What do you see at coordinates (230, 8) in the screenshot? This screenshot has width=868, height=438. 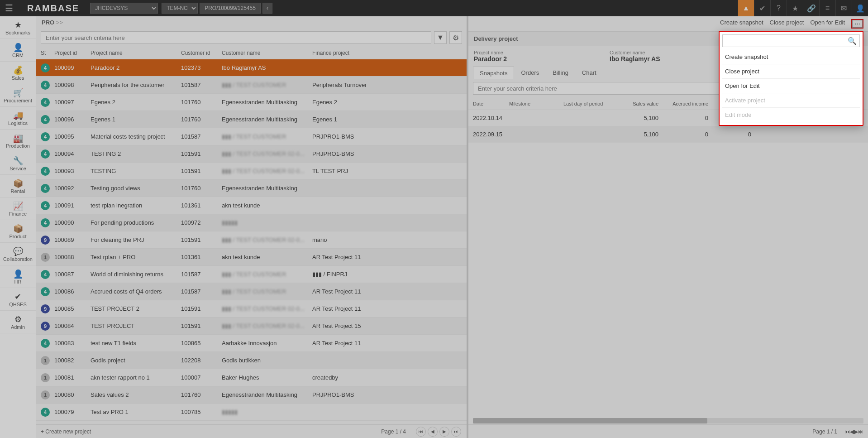 I see `path-box: PRO/100099/125455` at bounding box center [230, 8].